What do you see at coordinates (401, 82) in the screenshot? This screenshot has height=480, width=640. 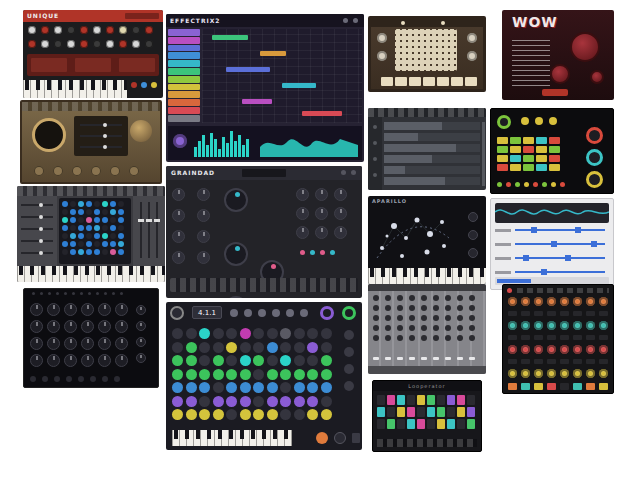 I see `mode-key` at bounding box center [401, 82].